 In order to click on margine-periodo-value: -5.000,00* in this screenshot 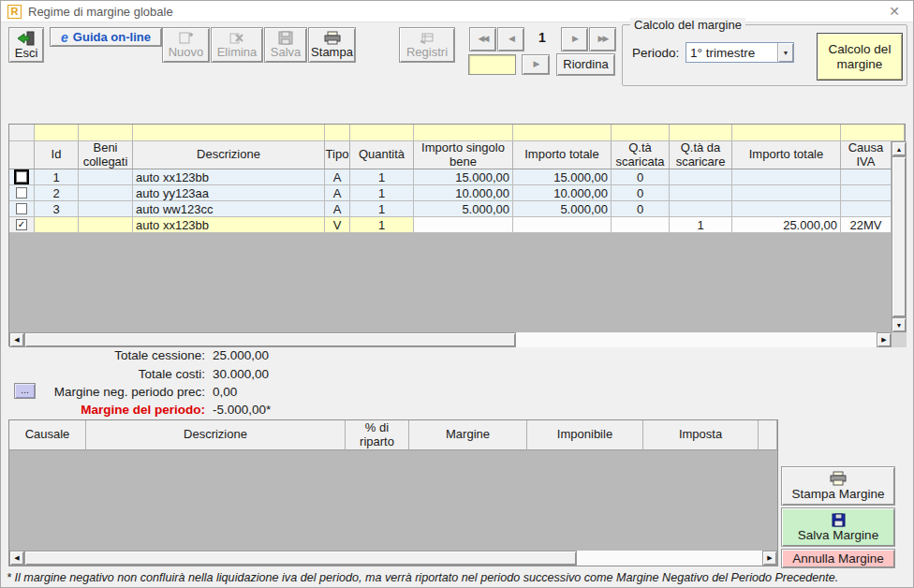, I will do `click(242, 410)`.